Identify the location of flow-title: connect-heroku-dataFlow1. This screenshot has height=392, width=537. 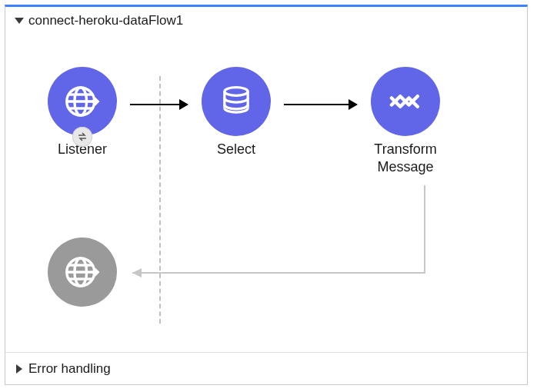
(106, 21).